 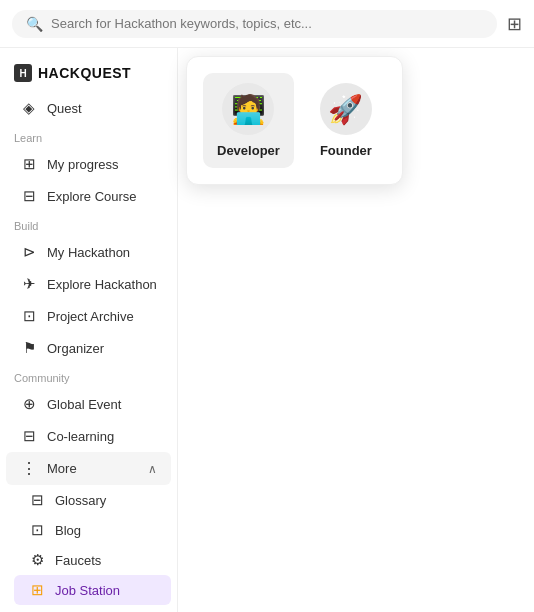 I want to click on founder-avatar: 🚀, so click(x=346, y=109).